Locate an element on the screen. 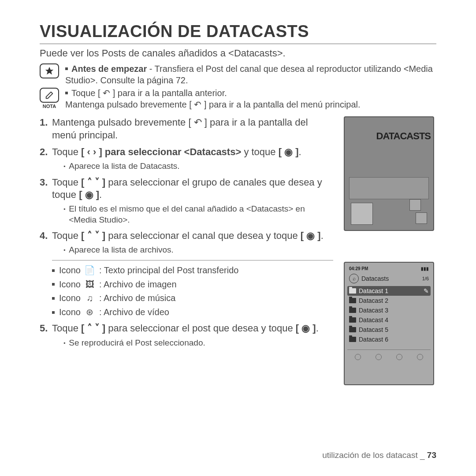 The width and height of the screenshot is (476, 476). pencil-icon is located at coordinates (49, 95).